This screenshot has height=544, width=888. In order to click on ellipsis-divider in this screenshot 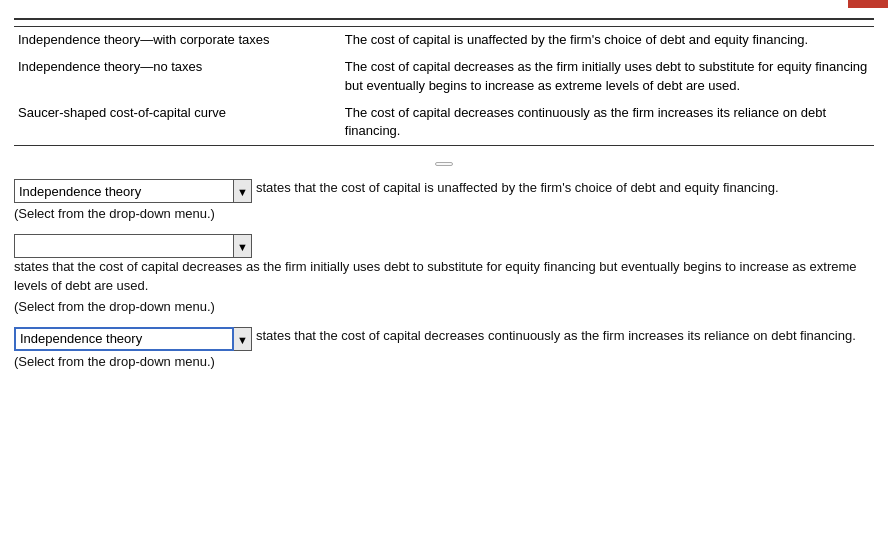, I will do `click(444, 162)`.